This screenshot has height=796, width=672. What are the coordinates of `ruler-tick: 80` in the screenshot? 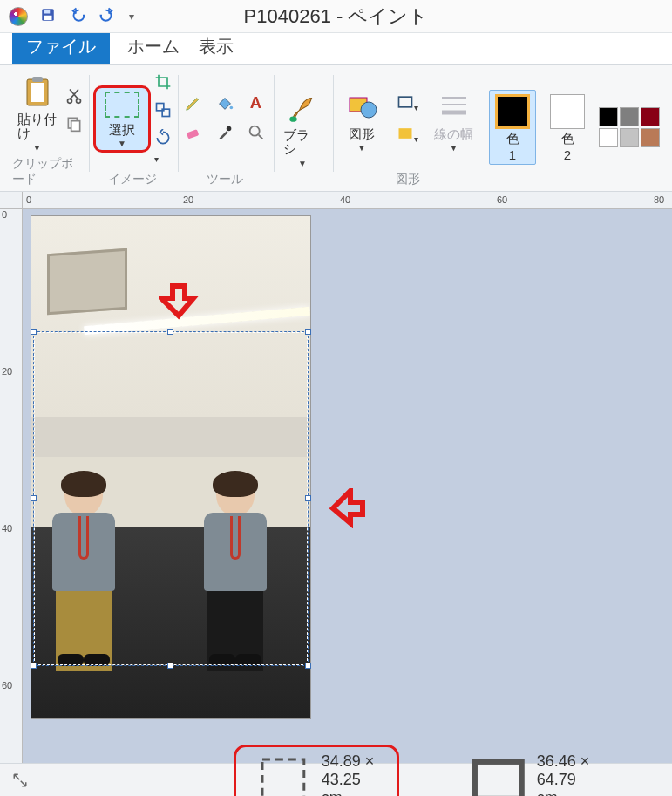 It's located at (659, 200).